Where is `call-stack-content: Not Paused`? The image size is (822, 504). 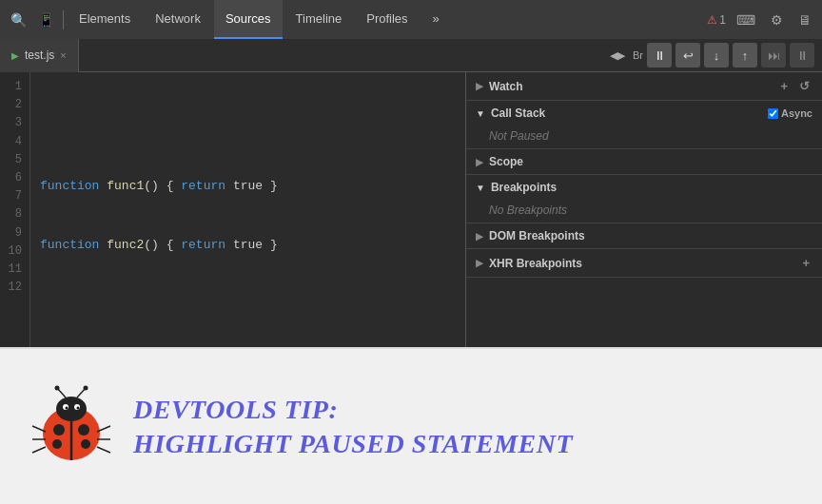 call-stack-content: Not Paused is located at coordinates (644, 137).